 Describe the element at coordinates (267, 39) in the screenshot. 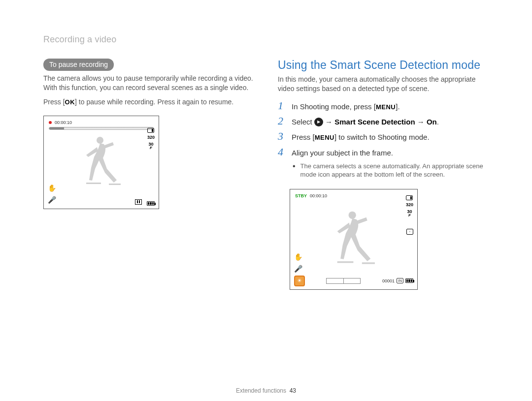

I see `breadcrumb: Recording a video` at that location.